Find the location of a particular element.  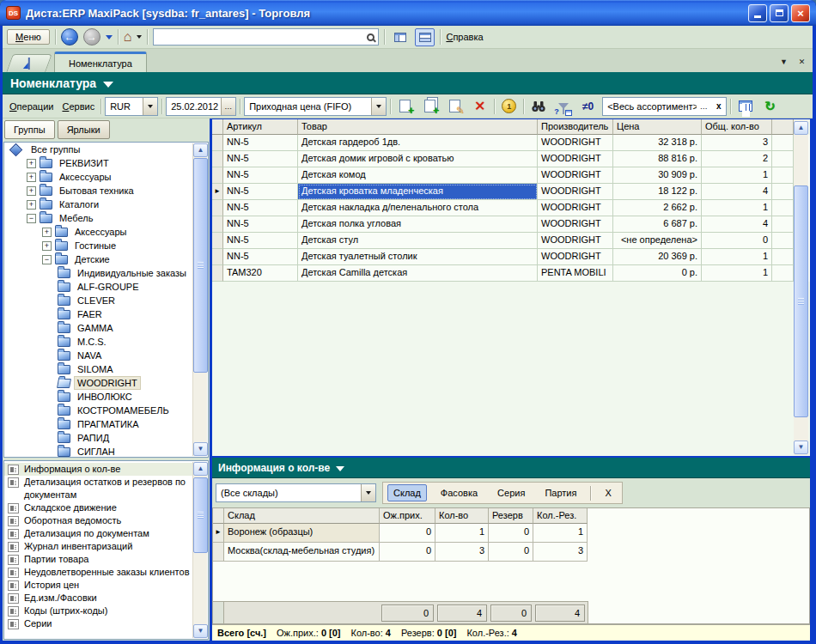

menu-button: Меню is located at coordinates (28, 37).